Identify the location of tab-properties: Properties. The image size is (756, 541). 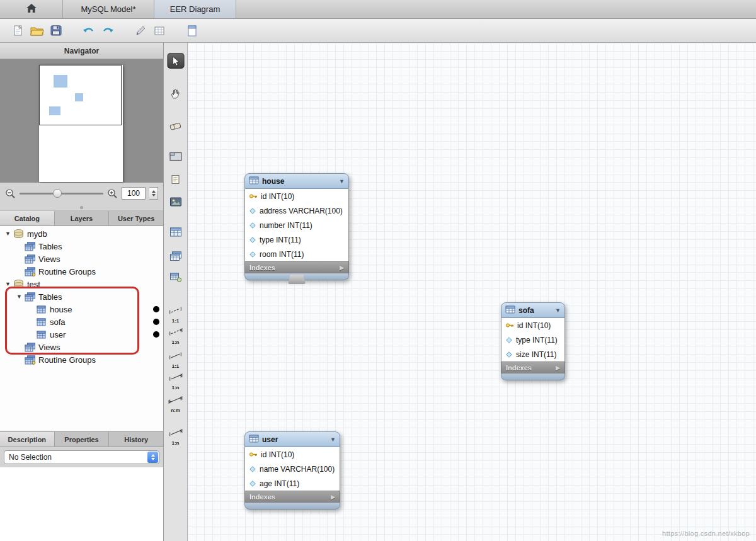
(82, 440).